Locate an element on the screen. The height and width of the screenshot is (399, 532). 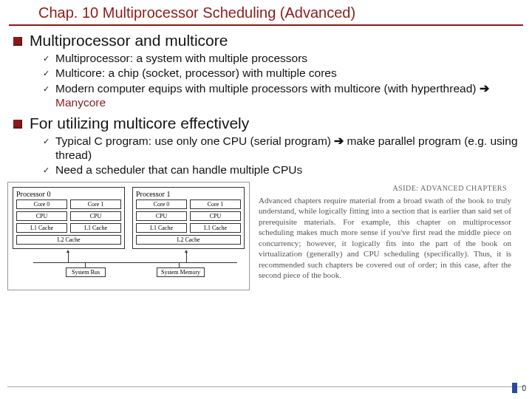
section-2-list: ✓ Typical C program: use only one CPU (s… is located at coordinates (281, 155).